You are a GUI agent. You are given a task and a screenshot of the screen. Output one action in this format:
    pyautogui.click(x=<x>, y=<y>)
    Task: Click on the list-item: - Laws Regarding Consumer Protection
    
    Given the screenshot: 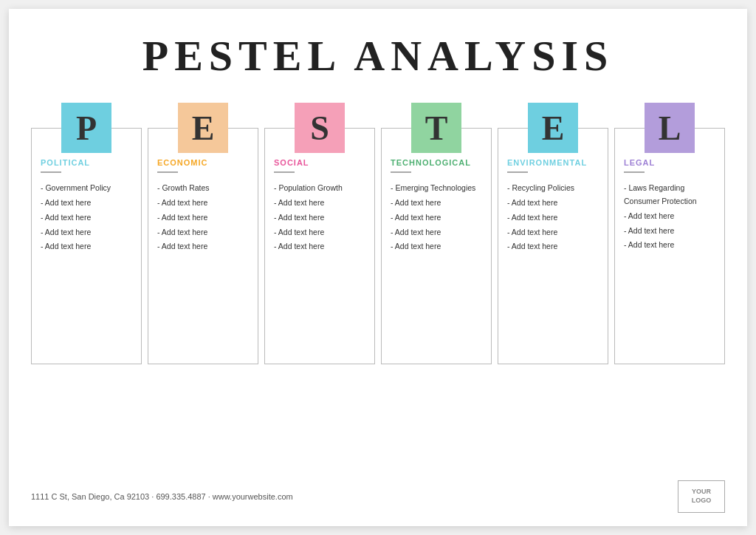 What is the action you would take?
    pyautogui.click(x=670, y=195)
    